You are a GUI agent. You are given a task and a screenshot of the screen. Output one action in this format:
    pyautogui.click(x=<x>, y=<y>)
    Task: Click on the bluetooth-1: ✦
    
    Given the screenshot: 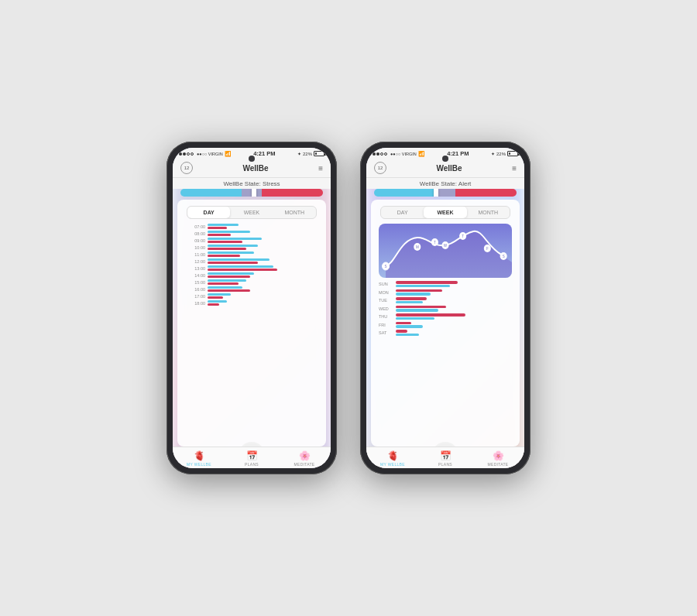 What is the action you would take?
    pyautogui.click(x=299, y=153)
    